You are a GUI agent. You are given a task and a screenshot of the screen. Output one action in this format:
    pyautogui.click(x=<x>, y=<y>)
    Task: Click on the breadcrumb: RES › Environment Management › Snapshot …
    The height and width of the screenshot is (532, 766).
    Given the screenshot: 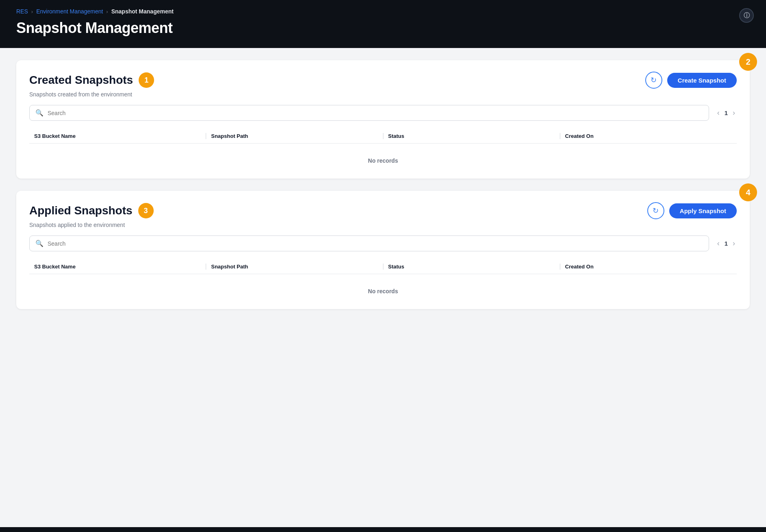 What is the action you would take?
    pyautogui.click(x=383, y=11)
    